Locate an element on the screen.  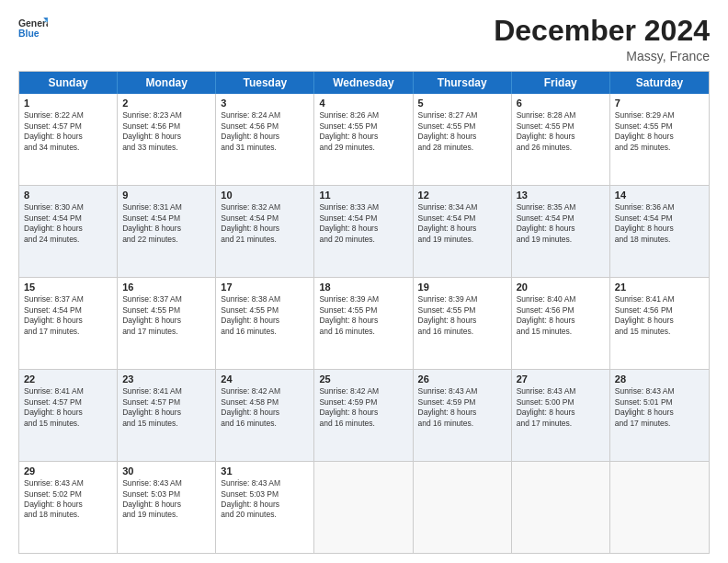
day-cell-23: 23 Sunrise: 8:41 AMSunset: 4:57 PMDaylig… is located at coordinates (167, 416).